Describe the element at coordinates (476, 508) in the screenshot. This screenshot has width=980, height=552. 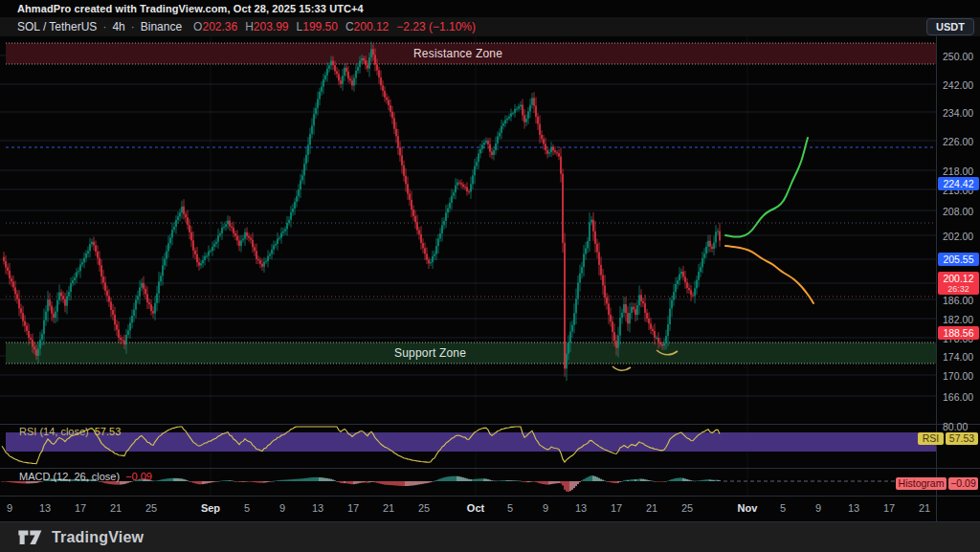
I see `time-tick-month: Oct` at that location.